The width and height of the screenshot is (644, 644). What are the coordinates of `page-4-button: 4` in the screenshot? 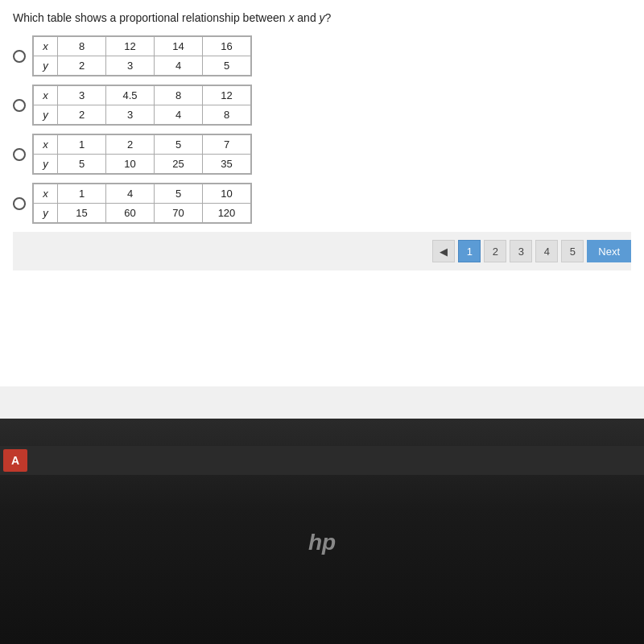 It's located at (547, 251).